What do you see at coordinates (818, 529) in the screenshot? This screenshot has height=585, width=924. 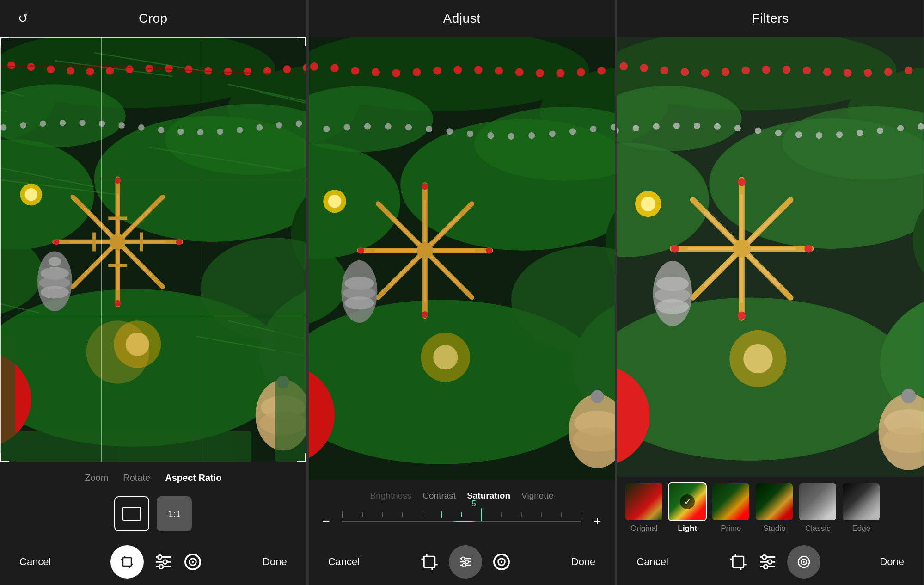 I see `filter-label-classic: Classic` at bounding box center [818, 529].